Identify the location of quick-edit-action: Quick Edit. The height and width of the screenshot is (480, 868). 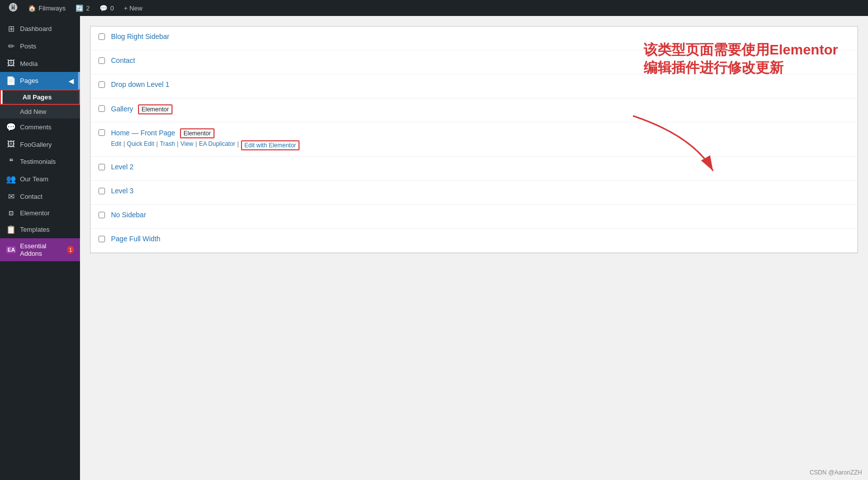
(141, 145).